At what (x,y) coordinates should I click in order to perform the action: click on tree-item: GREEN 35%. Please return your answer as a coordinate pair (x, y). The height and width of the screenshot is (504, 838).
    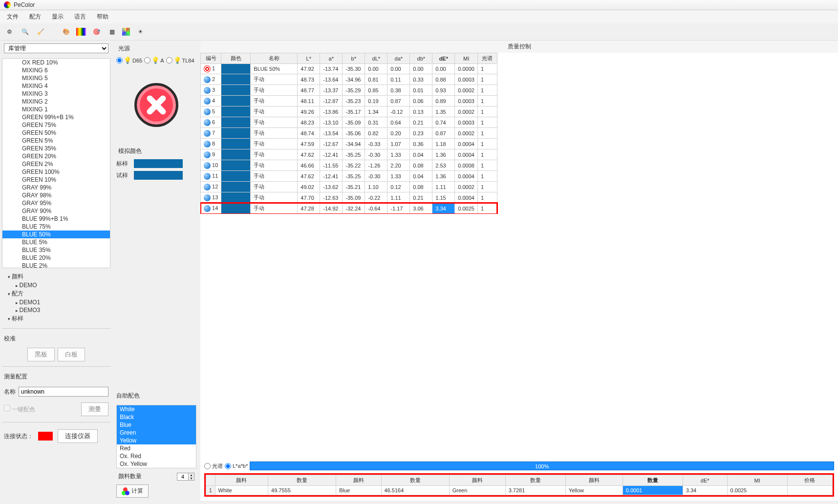
    Looking at the image, I should click on (56, 148).